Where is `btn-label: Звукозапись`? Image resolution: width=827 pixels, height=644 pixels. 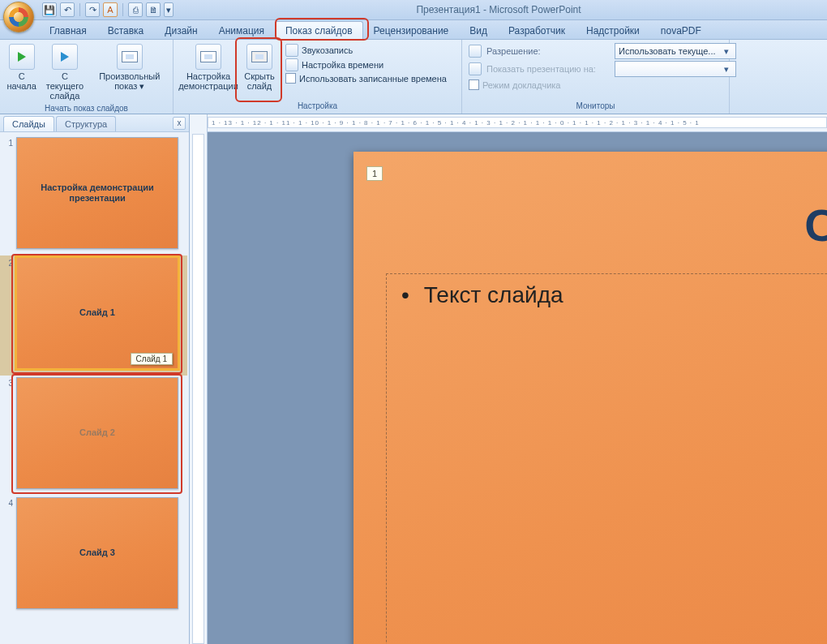 btn-label: Звукозапись is located at coordinates (328, 50).